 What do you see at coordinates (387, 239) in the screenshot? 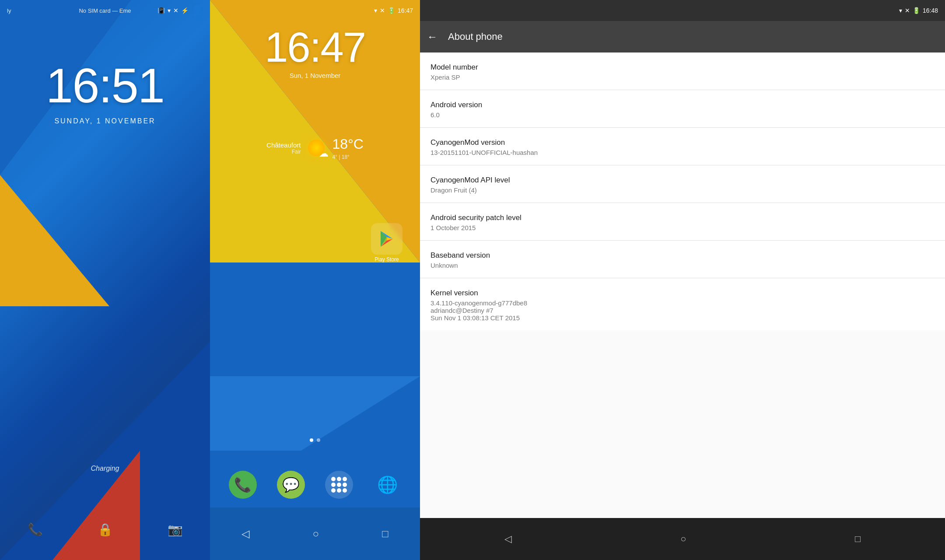
I see `play-store-svg` at bounding box center [387, 239].